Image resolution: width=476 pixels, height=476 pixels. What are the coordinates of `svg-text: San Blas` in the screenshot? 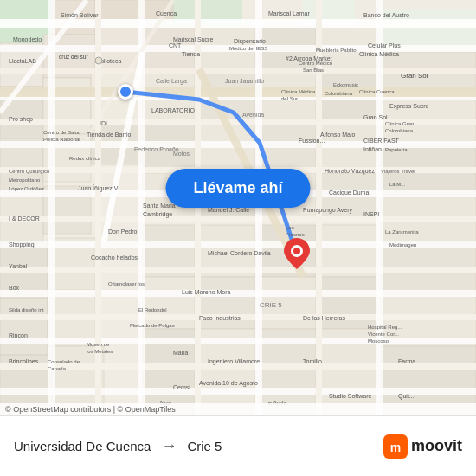 It's located at (313, 70).